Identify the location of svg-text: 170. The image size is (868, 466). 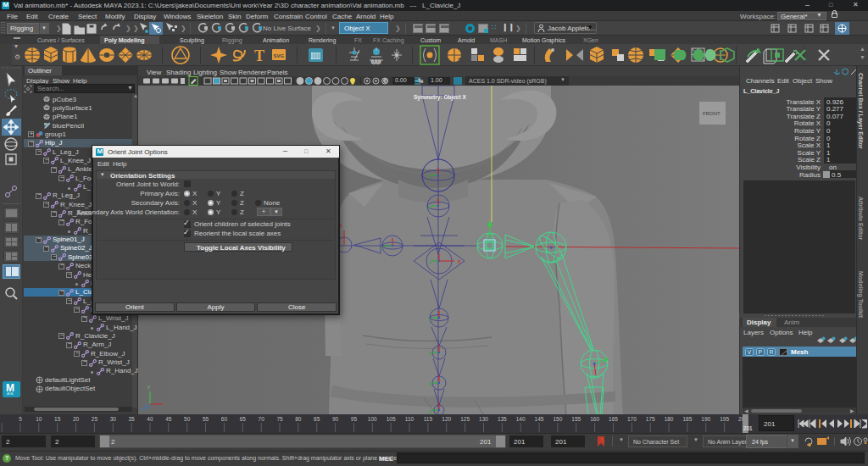
(632, 419).